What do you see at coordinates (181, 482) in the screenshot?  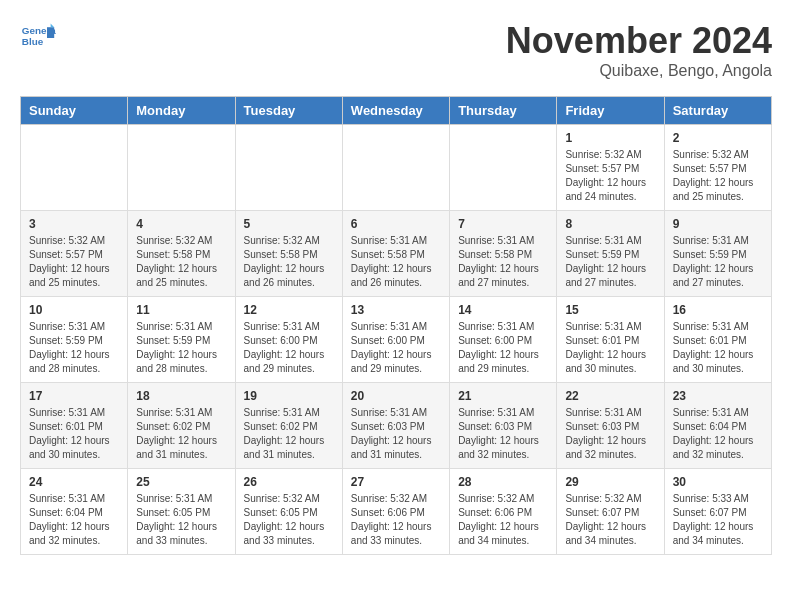 I see `day-number: 25` at bounding box center [181, 482].